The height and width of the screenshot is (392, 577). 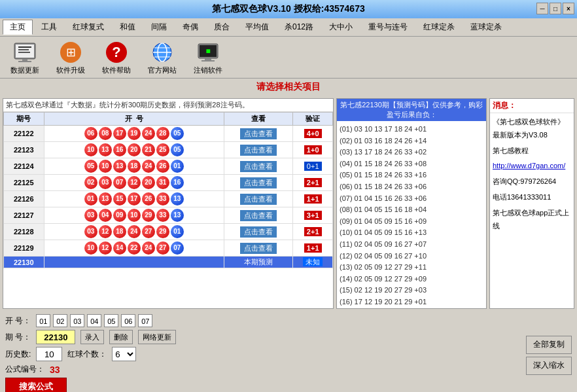 I want to click on formula-row: 公式编号： 33, so click(x=263, y=369).